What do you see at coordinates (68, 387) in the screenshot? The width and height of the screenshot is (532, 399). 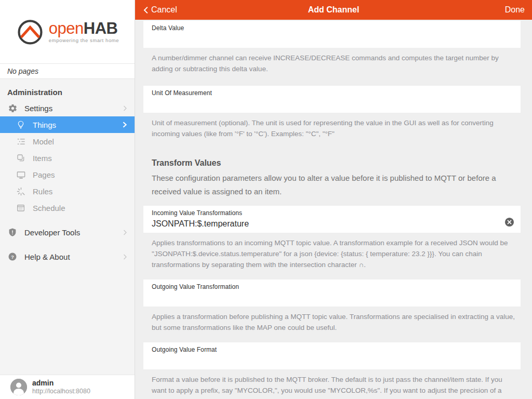 I see `user-panel: admin http://localhost:8080` at bounding box center [68, 387].